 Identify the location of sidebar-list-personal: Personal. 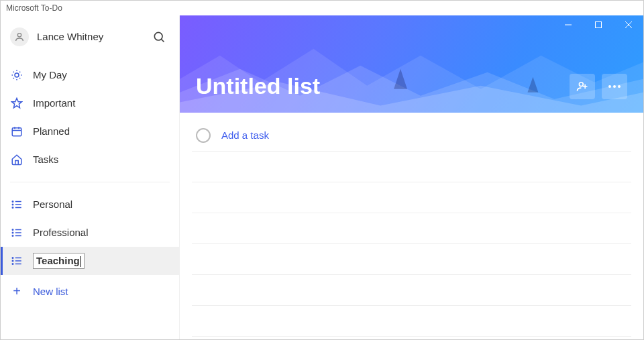
(90, 205).